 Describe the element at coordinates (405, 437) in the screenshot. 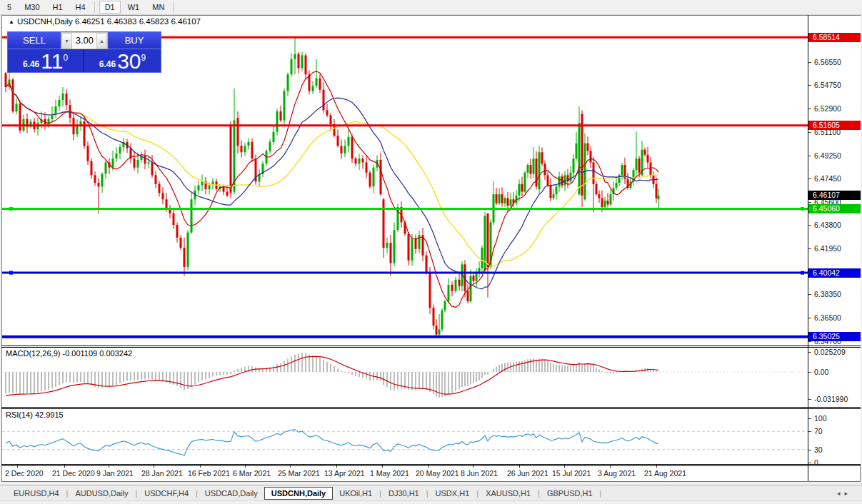

I see `rsi-indicator-canvas` at that location.